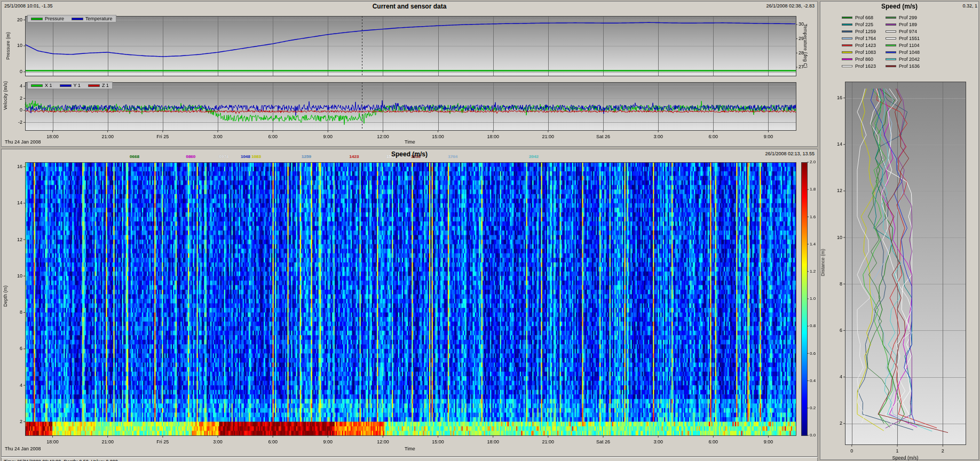 The height and width of the screenshot is (461, 980). Describe the element at coordinates (92, 19) in the screenshot. I see `legend-item: Temperature` at that location.